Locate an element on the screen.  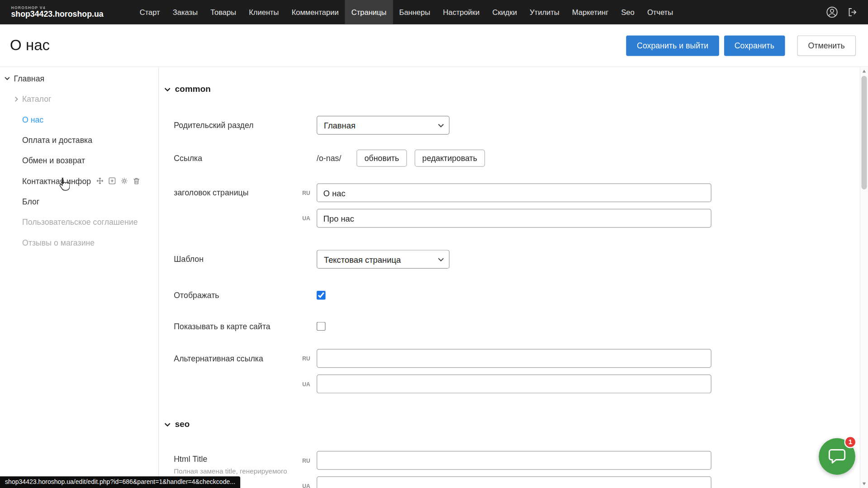
triangle-up-icon is located at coordinates (864, 71).